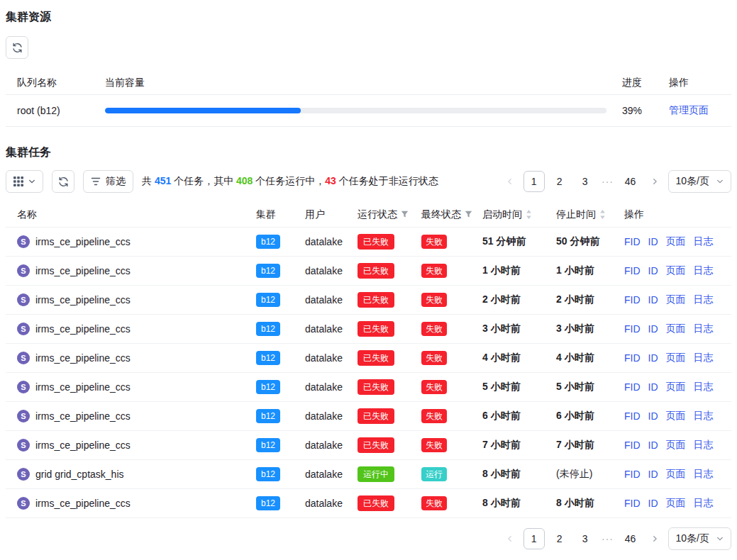 The width and height of the screenshot is (737, 560). What do you see at coordinates (63, 181) in the screenshot?
I see `tasks-refresh-button` at bounding box center [63, 181].